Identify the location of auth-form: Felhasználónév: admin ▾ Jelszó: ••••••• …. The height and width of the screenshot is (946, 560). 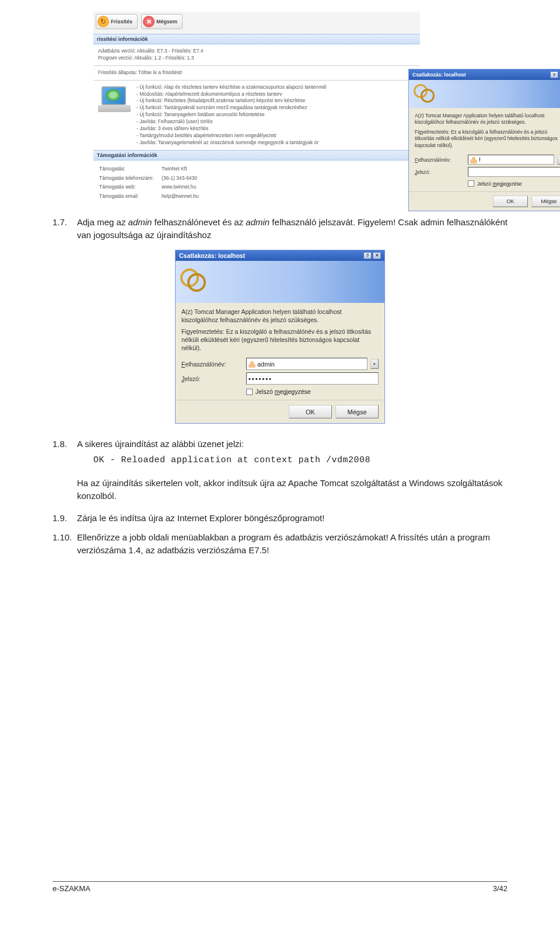
(280, 377).